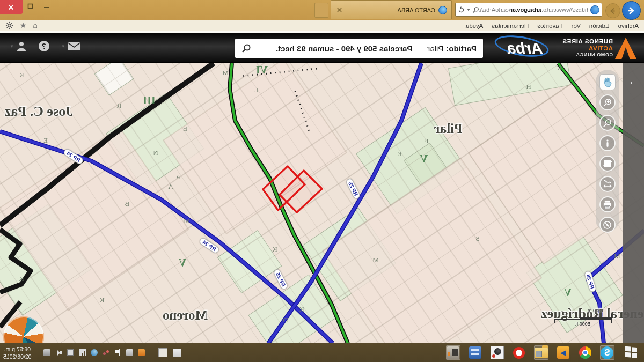 The width and height of the screenshot is (644, 362). What do you see at coordinates (171, 187) in the screenshot?
I see `ltr-label: A` at bounding box center [171, 187].